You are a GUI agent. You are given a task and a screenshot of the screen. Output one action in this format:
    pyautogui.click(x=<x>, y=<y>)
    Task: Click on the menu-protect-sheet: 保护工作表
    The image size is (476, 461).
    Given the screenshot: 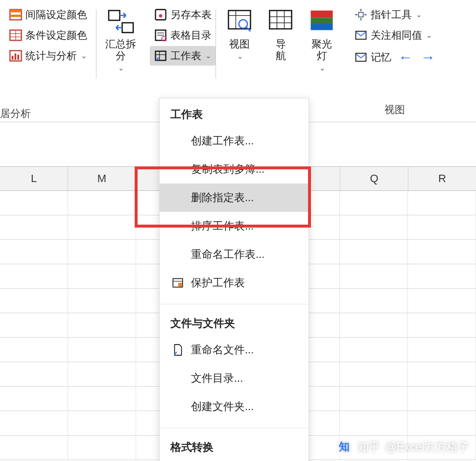 What is the action you would take?
    pyautogui.click(x=234, y=283)
    